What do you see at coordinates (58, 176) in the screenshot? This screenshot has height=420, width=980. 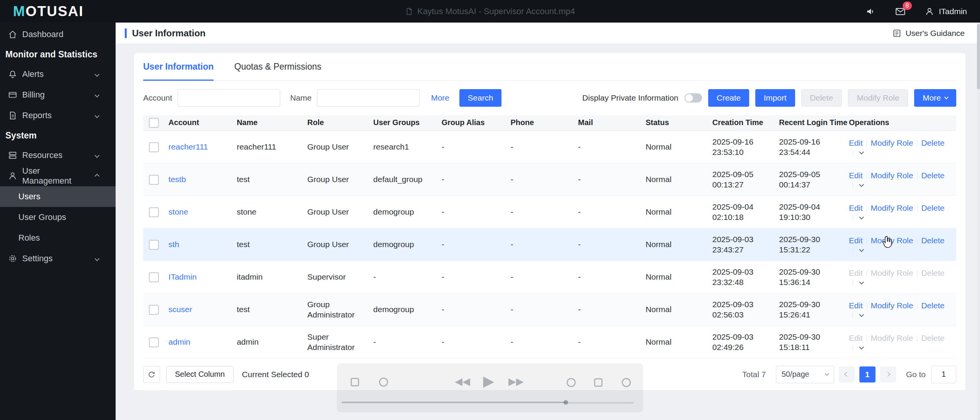 I see `sidebar-item-user-management: User Management` at bounding box center [58, 176].